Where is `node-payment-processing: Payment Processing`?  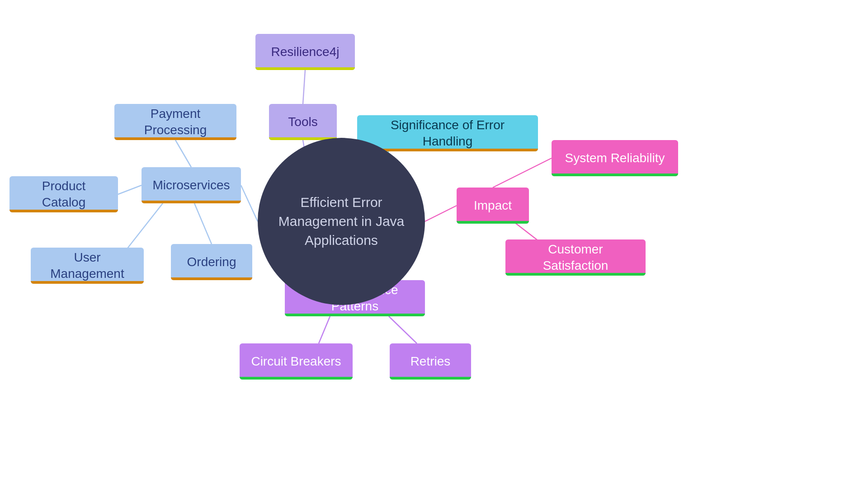
node-payment-processing: Payment Processing is located at coordinates (175, 122).